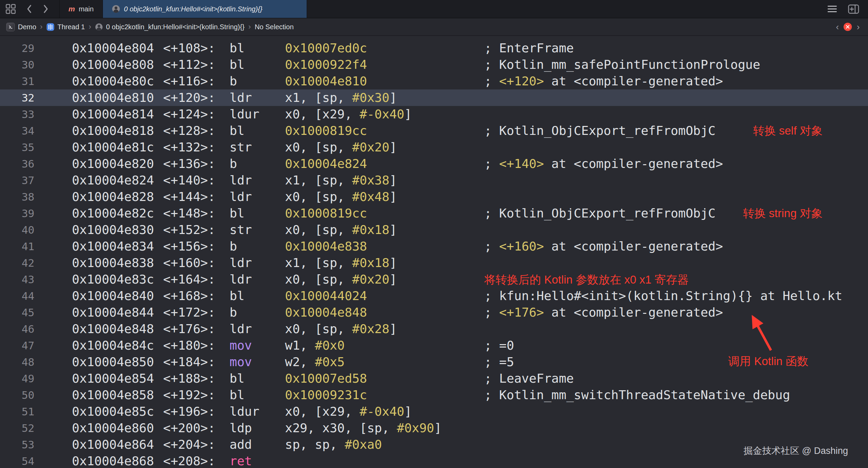  I want to click on code-segment: #0x5, so click(330, 362).